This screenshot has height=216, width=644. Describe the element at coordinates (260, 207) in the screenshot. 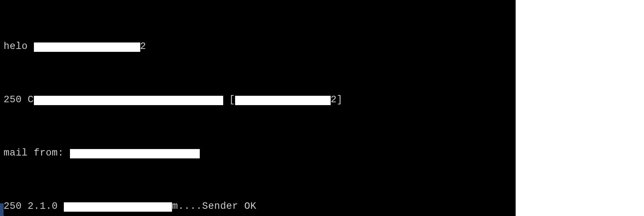

I see `terminal-line: 250 2.1.0 m....Sender OK` at that location.